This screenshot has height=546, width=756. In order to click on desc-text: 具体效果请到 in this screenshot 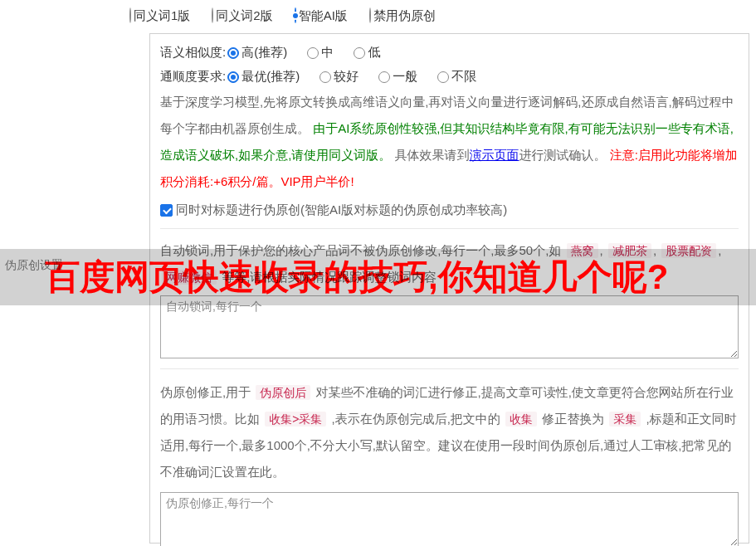, I will do `click(430, 154)`.